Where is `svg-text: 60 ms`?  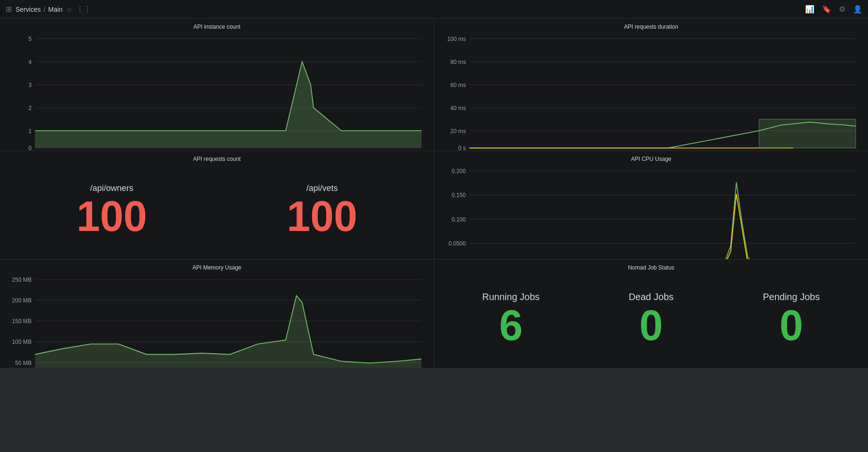
svg-text: 60 ms is located at coordinates (458, 85).